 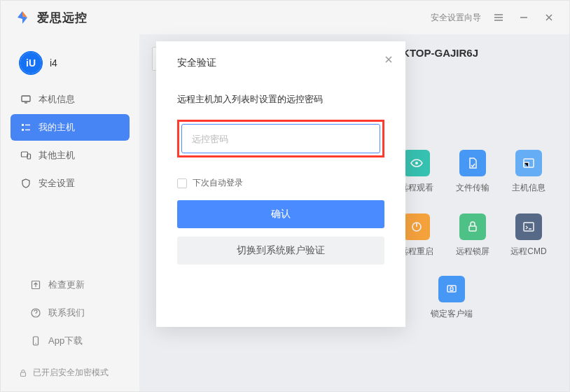 What do you see at coordinates (389, 59) in the screenshot?
I see `close-icon` at bounding box center [389, 59].